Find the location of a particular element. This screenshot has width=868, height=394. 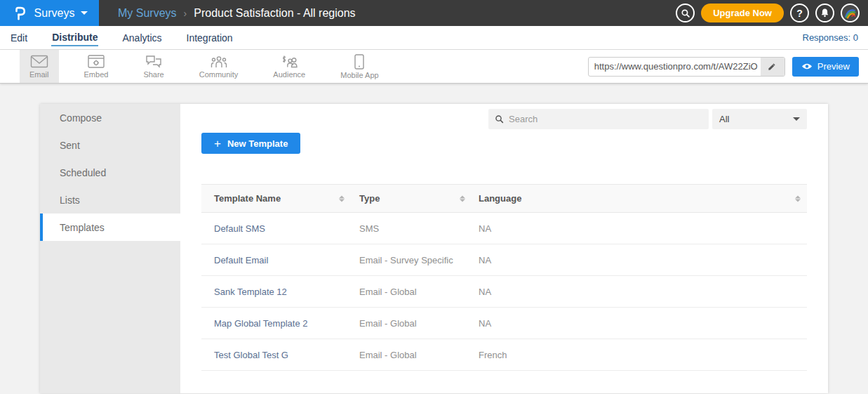

mobile-app-icon is located at coordinates (359, 62).